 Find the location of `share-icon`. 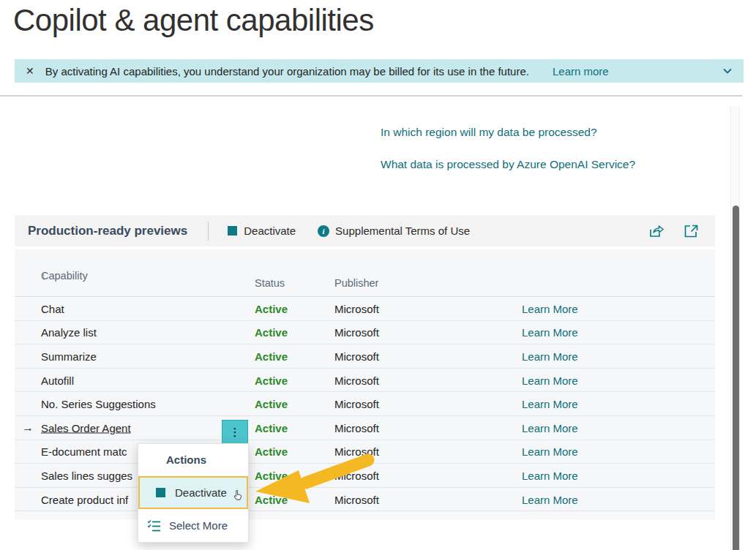

share-icon is located at coordinates (656, 231).